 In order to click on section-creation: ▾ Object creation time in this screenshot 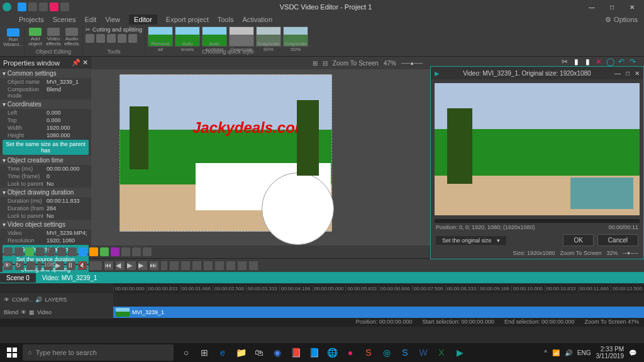, I will do `click(45, 160)`.